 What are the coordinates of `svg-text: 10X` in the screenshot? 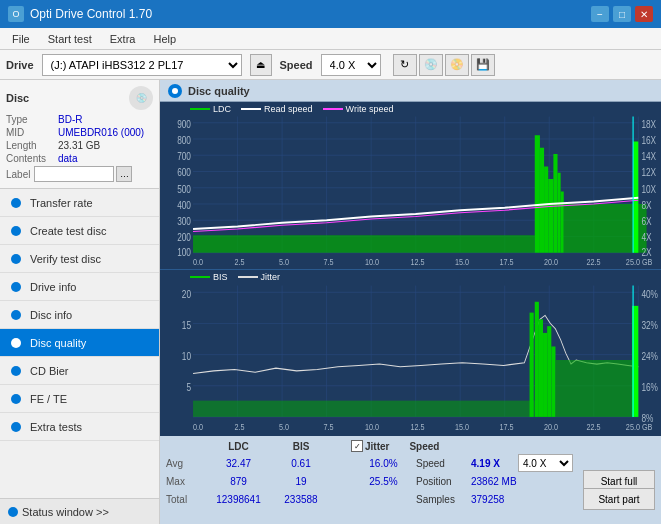 It's located at (648, 190).